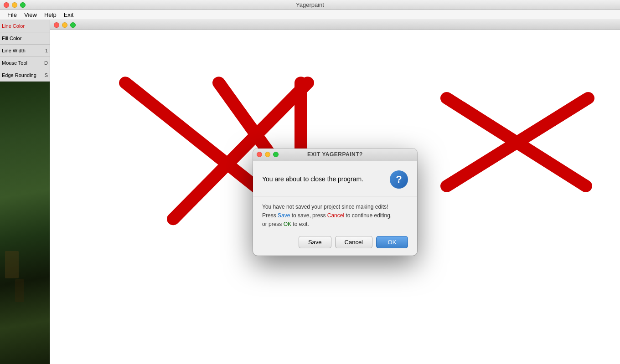  Describe the element at coordinates (285, 224) in the screenshot. I see `detail-text-part3: or press OK to exit.` at that location.